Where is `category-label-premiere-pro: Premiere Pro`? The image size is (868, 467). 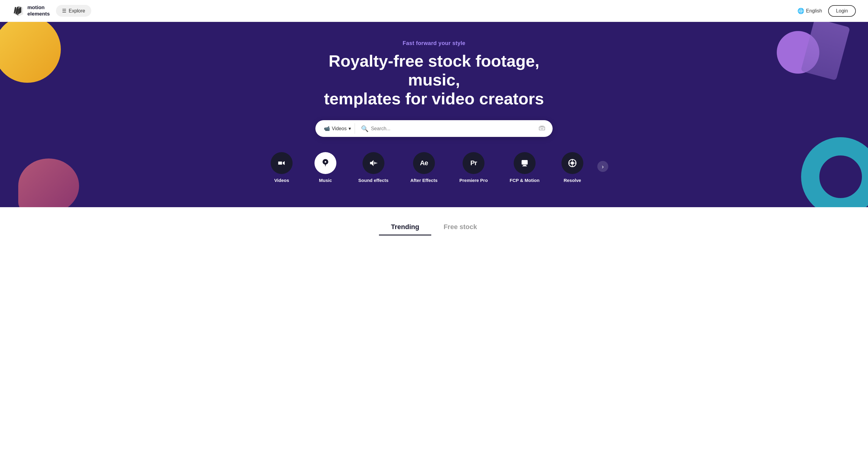 category-label-premiere-pro: Premiere Pro is located at coordinates (473, 180).